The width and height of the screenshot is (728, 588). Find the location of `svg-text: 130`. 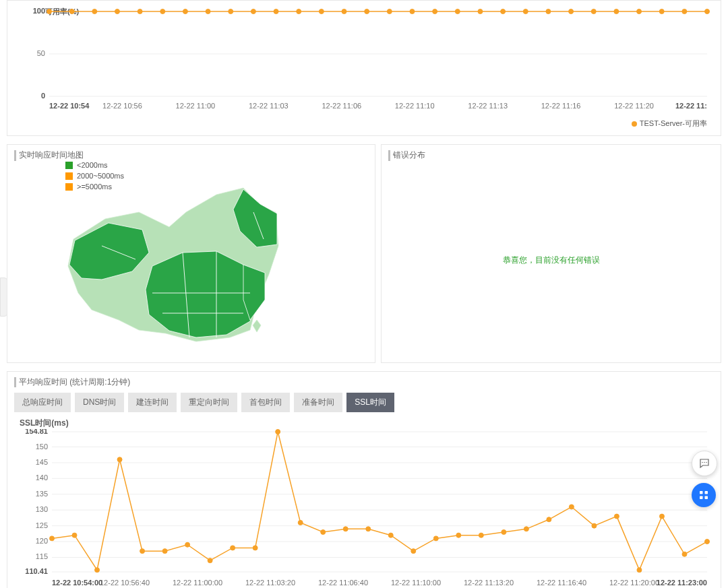

svg-text: 130 is located at coordinates (42, 509).